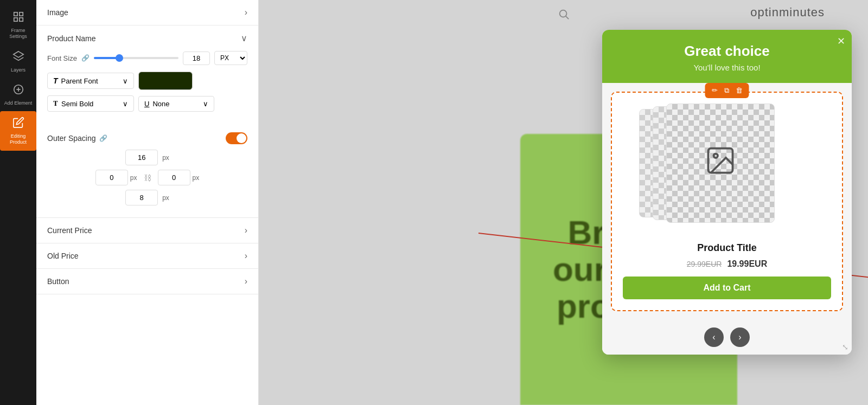 The height and width of the screenshot is (405, 868). I want to click on text-decoration-label: None, so click(161, 104).